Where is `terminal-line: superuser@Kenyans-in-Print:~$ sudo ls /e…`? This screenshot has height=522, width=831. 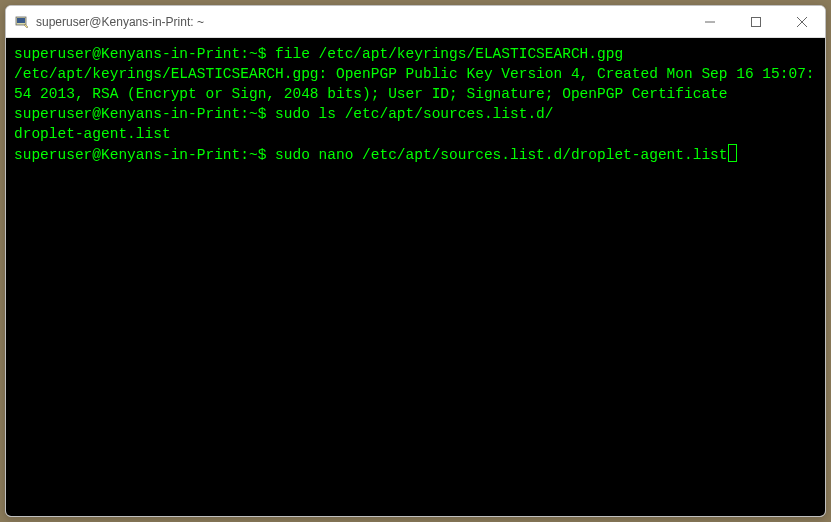 terminal-line: superuser@Kenyans-in-Print:~$ sudo ls /e… is located at coordinates (416, 114).